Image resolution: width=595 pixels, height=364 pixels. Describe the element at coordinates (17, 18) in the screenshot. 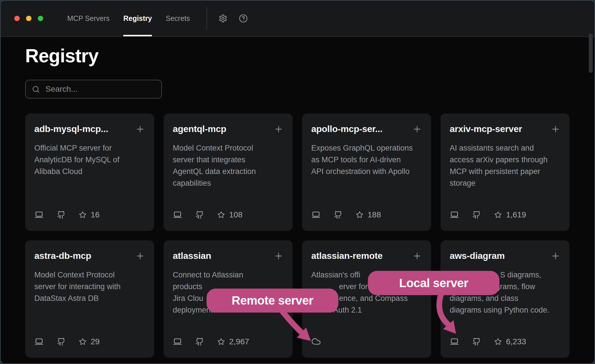

I see `close-window-button` at that location.